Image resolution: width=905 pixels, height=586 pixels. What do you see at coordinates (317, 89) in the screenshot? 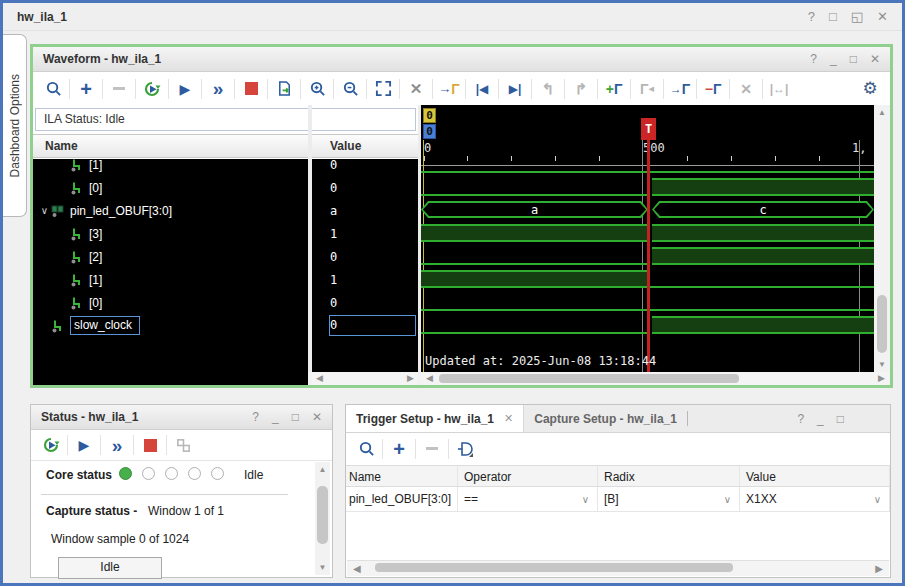
I see `zoom-in-icon` at bounding box center [317, 89].